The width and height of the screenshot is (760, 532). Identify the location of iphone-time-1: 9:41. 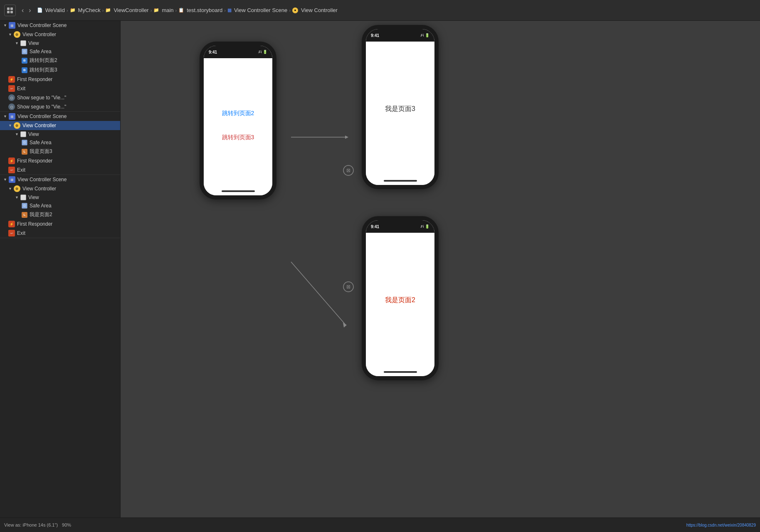
(213, 52).